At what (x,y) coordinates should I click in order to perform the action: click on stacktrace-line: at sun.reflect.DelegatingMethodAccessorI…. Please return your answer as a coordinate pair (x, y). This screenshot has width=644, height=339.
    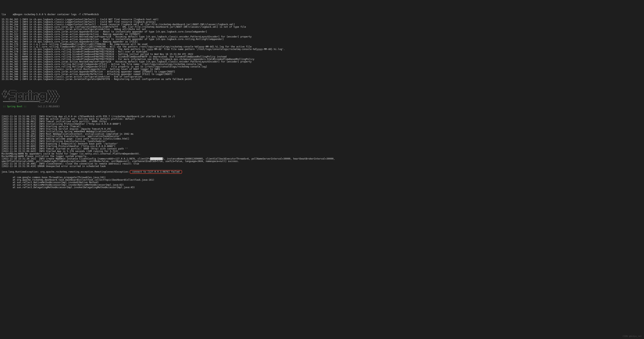
    Looking at the image, I should click on (322, 188).